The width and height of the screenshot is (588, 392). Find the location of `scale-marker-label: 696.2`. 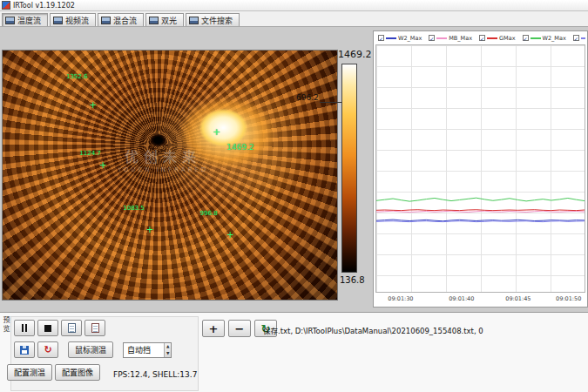

scale-marker-label: 696.2 is located at coordinates (308, 98).